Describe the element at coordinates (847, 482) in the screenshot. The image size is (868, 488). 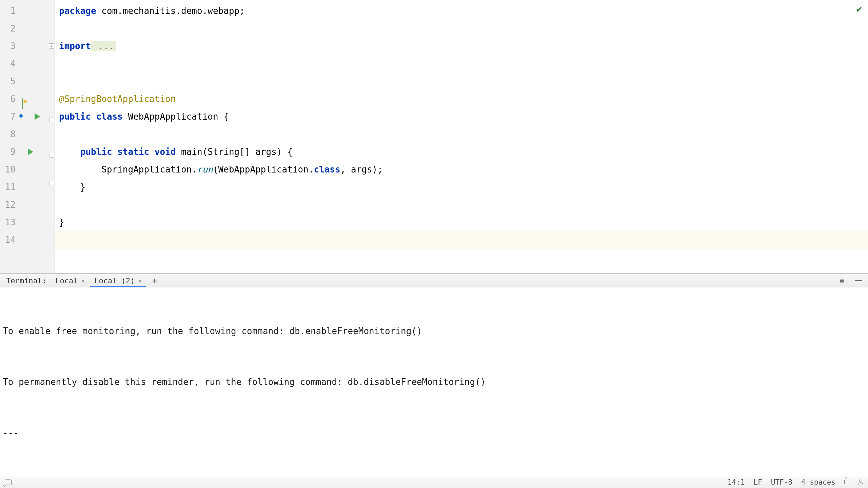
I see `lock-icon` at that location.